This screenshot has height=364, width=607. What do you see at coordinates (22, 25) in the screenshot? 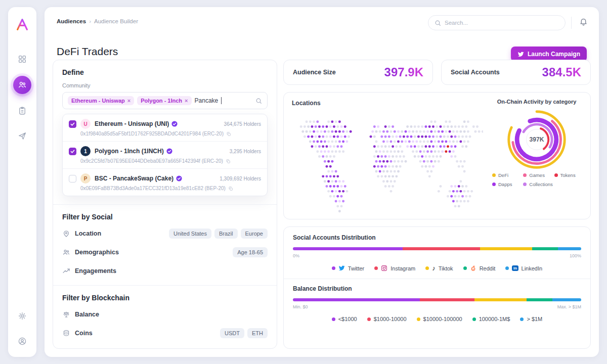
I see `app-logo-icon` at bounding box center [22, 25].